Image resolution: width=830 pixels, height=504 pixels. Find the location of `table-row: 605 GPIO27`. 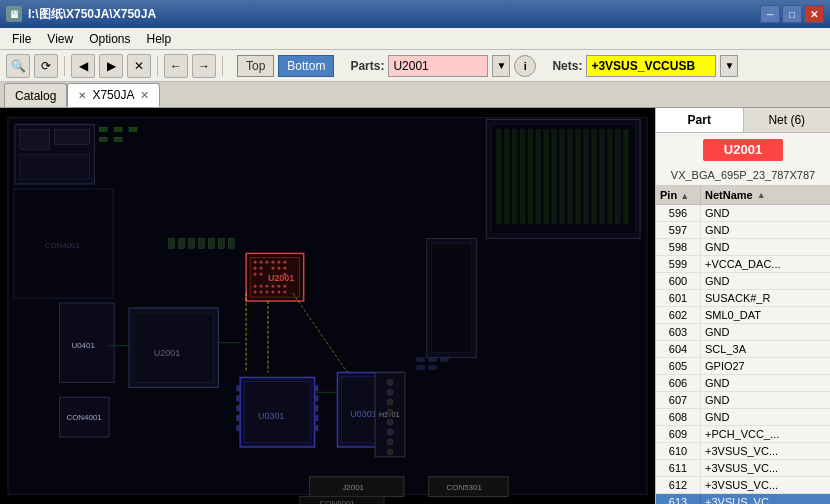

table-row: 605 GPIO27 is located at coordinates (743, 366).